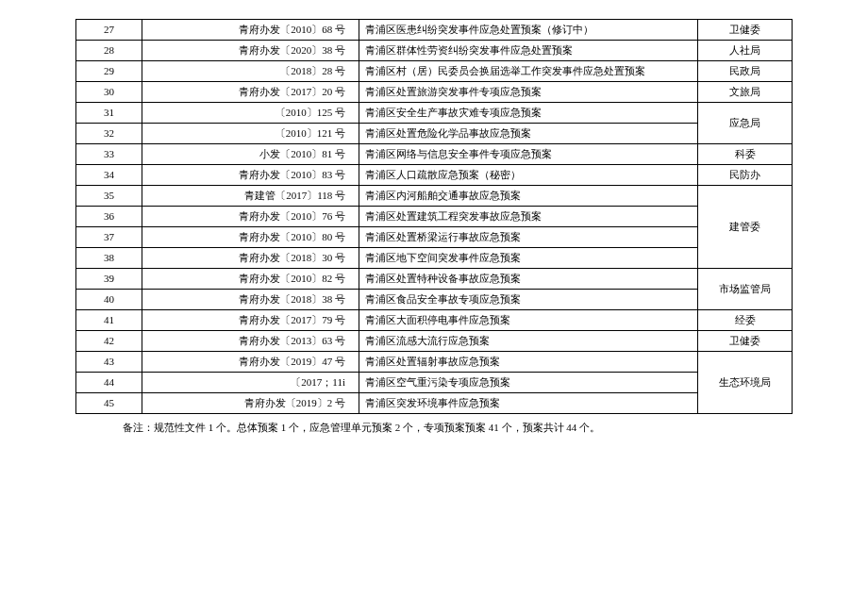 This screenshot has width=868, height=614. What do you see at coordinates (528, 321) in the screenshot?
I see `row-description: 青浦区大面积停电事件应急预案` at bounding box center [528, 321].